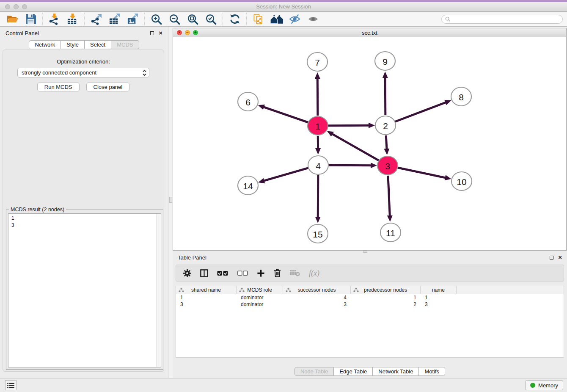  Describe the element at coordinates (353, 372) in the screenshot. I see `tab-edge-table: Edge Table` at that location.